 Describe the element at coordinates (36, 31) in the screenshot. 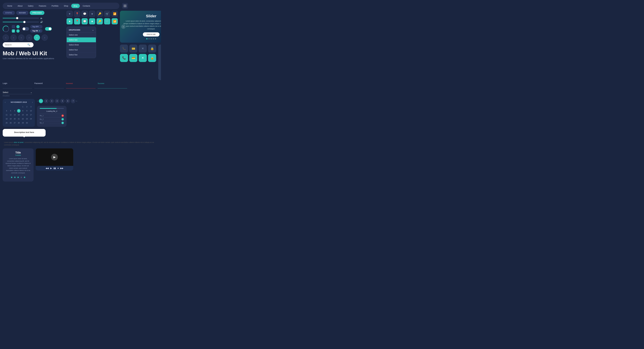

I see `tag-on: Tag ON ✕` at that location.